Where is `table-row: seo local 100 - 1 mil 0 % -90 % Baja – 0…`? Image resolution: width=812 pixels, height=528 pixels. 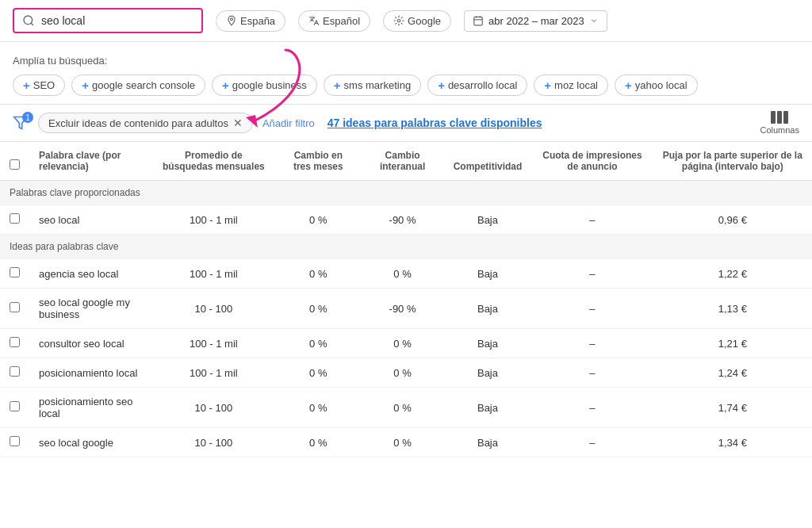 table-row: seo local 100 - 1 mil 0 % -90 % Baja – 0… is located at coordinates (406, 220).